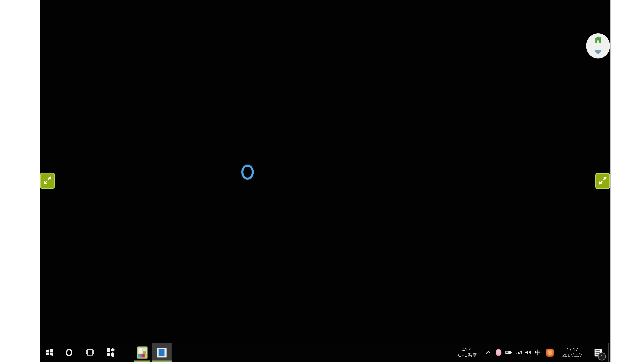 Image resolution: width=644 pixels, height=362 pixels. I want to click on action-center-button: 1, so click(598, 353).